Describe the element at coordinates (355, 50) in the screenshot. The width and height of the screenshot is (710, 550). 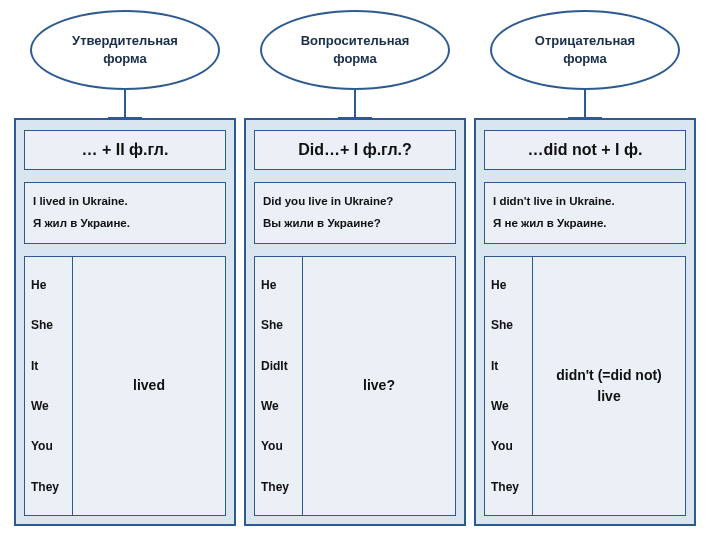
I see `bubble-title: Вопросительная форма` at that location.